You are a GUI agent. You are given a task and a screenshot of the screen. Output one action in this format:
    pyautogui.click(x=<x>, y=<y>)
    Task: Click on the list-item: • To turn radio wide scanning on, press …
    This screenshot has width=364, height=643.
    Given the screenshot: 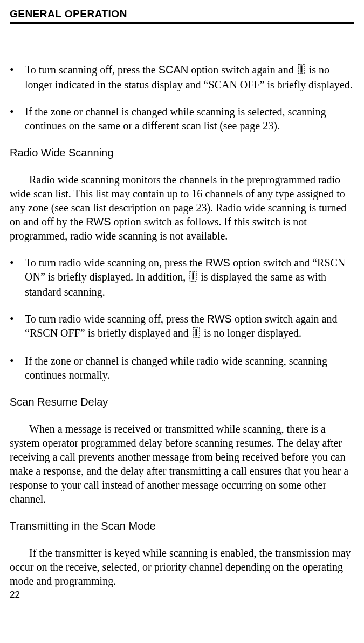 What is the action you would take?
    pyautogui.click(x=182, y=277)
    